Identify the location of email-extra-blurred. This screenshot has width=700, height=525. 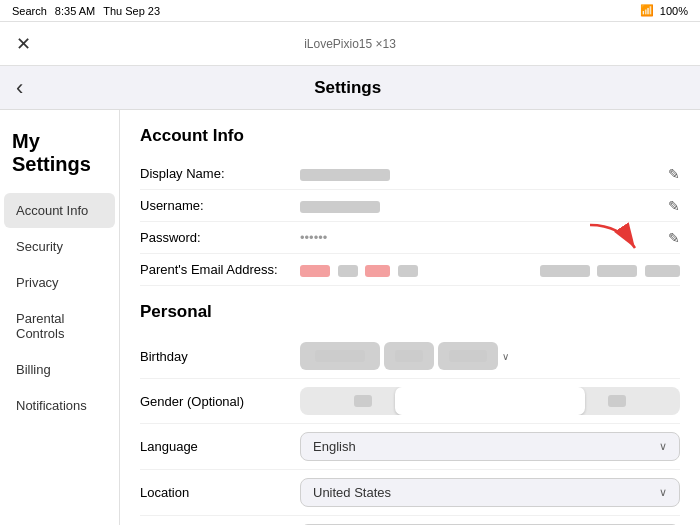
(610, 270).